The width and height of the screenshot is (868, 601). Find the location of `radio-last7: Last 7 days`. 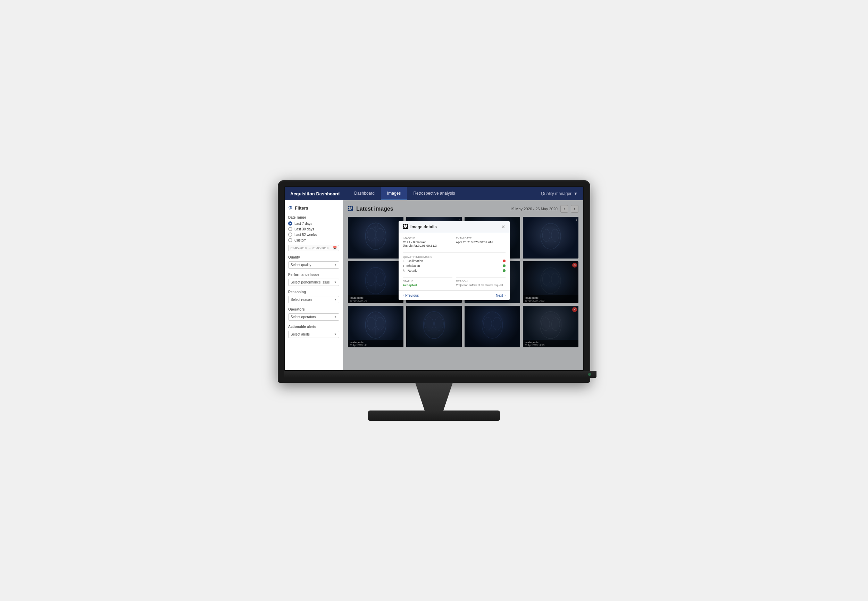

radio-last7: Last 7 days is located at coordinates (313, 224).